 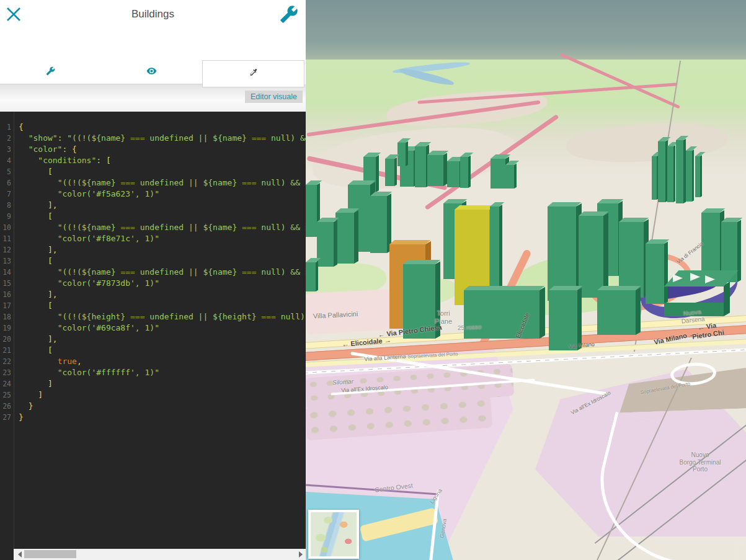 I want to click on eyedropper-icon, so click(x=254, y=74).